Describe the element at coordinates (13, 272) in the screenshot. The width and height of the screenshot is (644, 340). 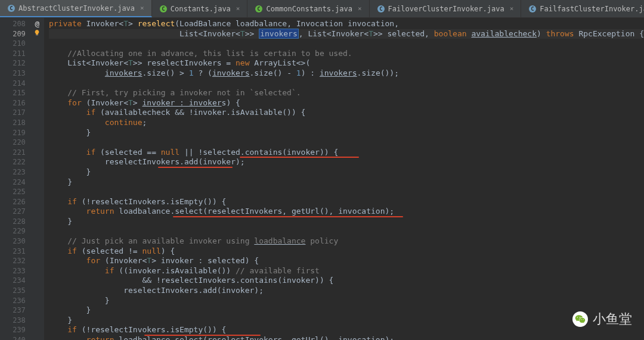
I see `line-number: 233` at that location.